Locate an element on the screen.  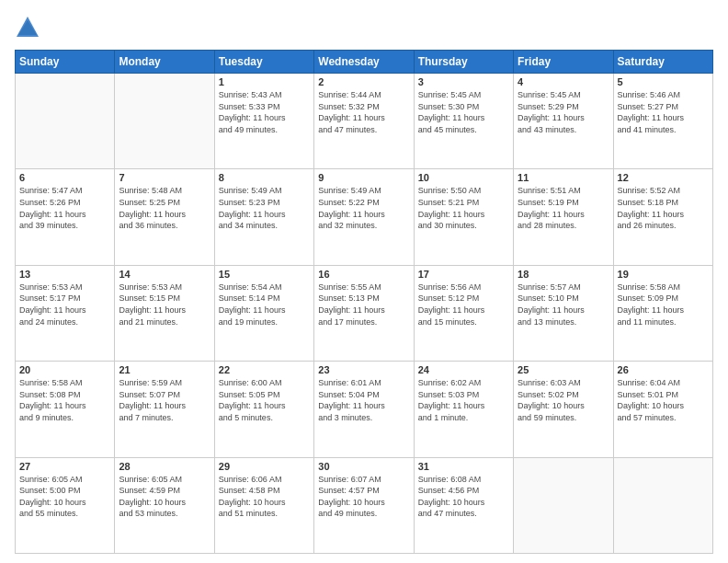
day-number: 19 is located at coordinates (664, 274).